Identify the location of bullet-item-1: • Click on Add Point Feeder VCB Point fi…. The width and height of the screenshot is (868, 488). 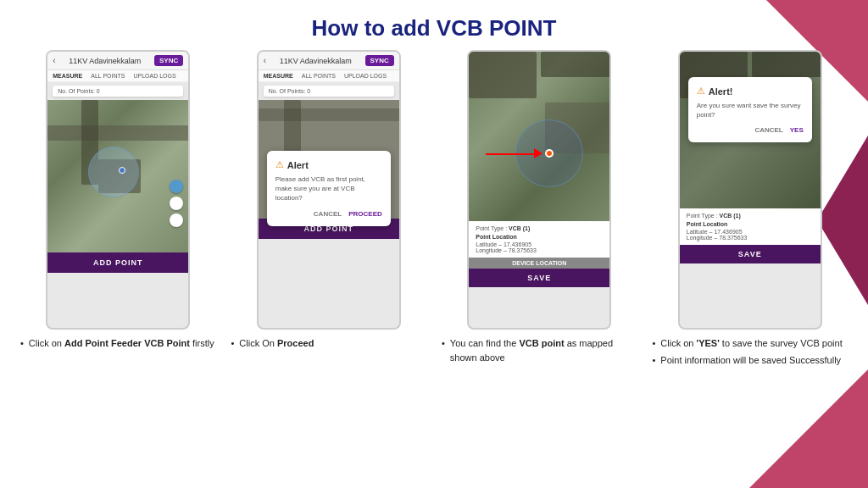
(119, 344).